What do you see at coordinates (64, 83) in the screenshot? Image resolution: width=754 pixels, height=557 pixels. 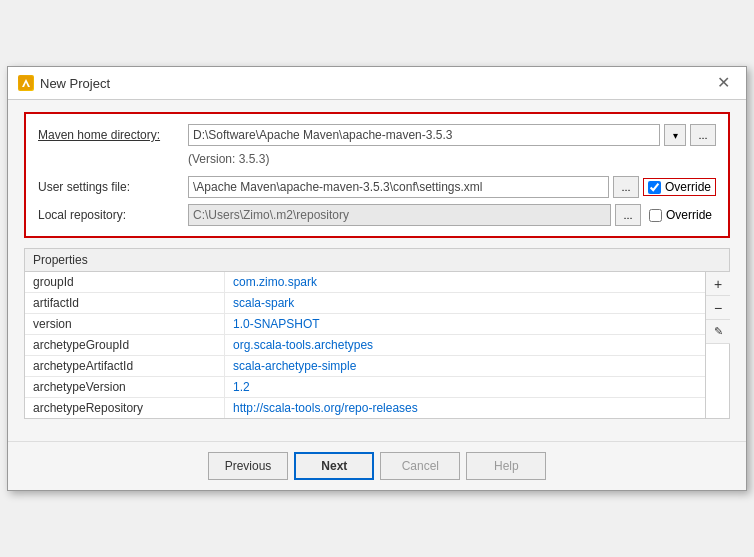 I see `title-bar-left: New Project` at bounding box center [64, 83].